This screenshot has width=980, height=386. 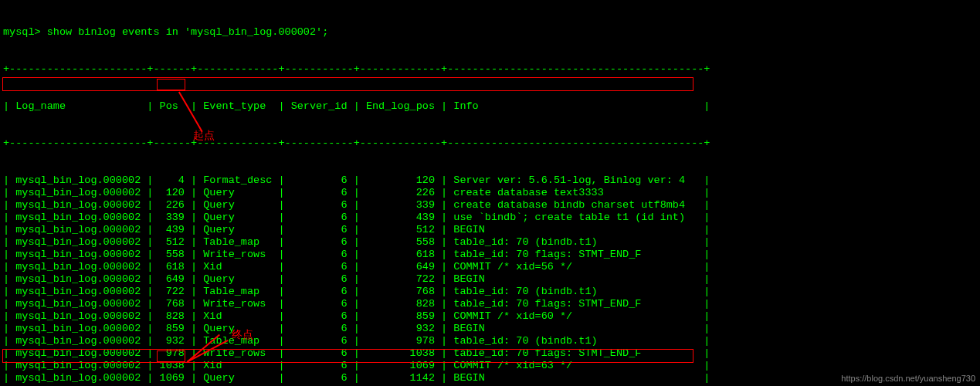 I want to click on table-row: | mysql_bin_log.000002 | 226 | Query | 6…, so click(x=490, y=205).